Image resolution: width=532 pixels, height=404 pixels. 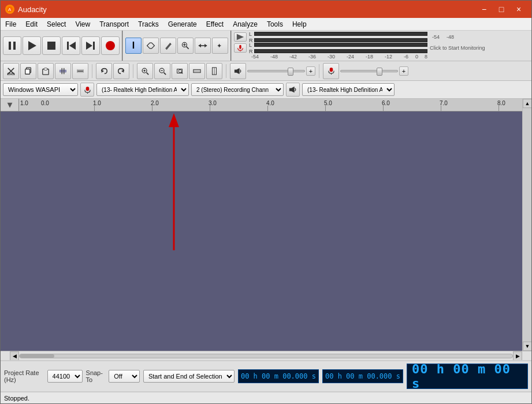 I want to click on title-bar-left: A Audacity, so click(x=26, y=9).